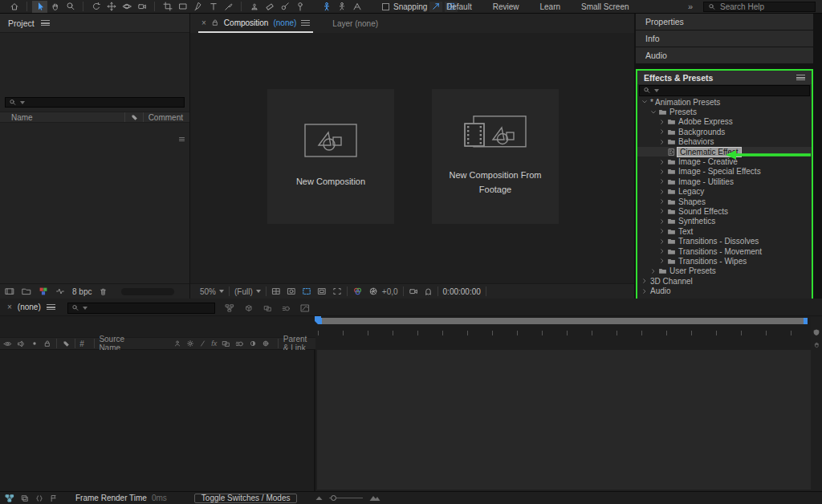 Image resolution: width=822 pixels, height=504 pixels. I want to click on collapse-transformations-icon, so click(190, 343).